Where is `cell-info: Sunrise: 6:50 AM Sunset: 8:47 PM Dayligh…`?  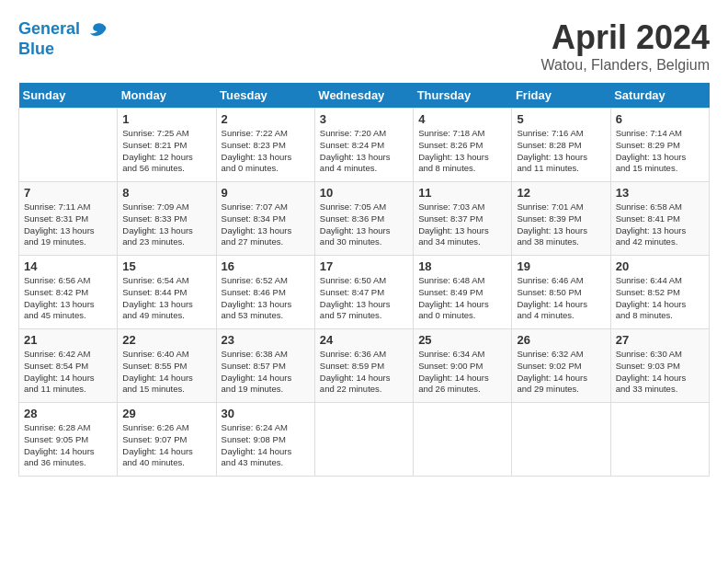
cell-info: Sunrise: 6:50 AM Sunset: 8:47 PM Dayligh… is located at coordinates (364, 298).